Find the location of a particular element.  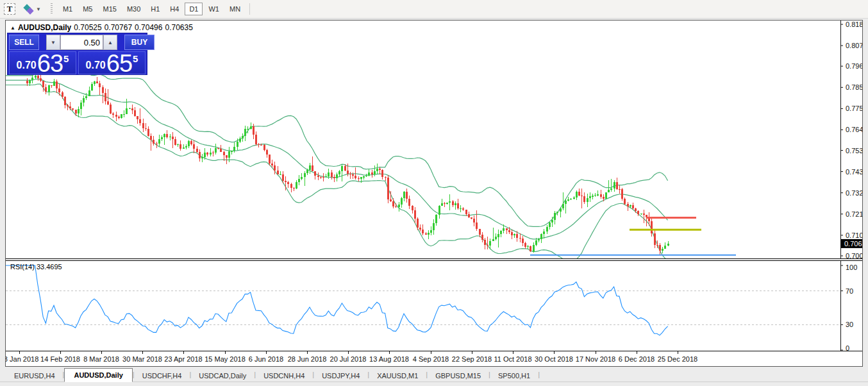

rsi-label: RSI(14) 33.4695 is located at coordinates (36, 267).